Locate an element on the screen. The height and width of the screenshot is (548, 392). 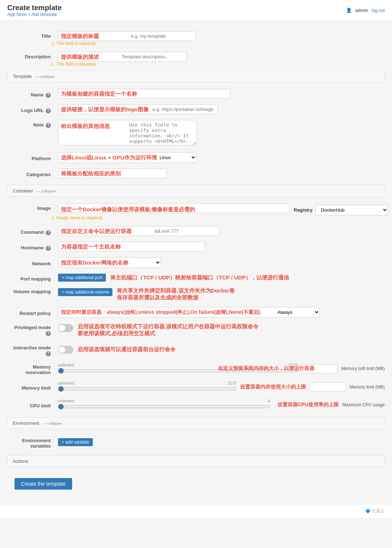
registry-label: Registry is located at coordinates (303, 210).